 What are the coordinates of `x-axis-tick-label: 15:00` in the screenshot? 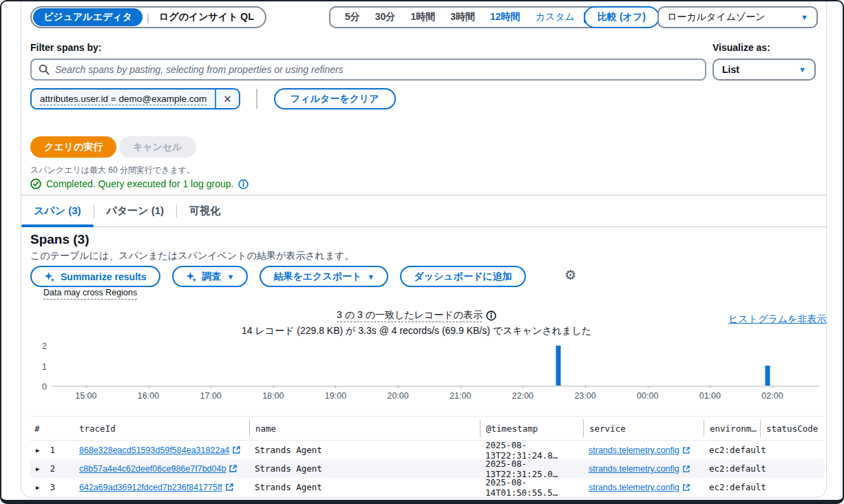 It's located at (85, 396).